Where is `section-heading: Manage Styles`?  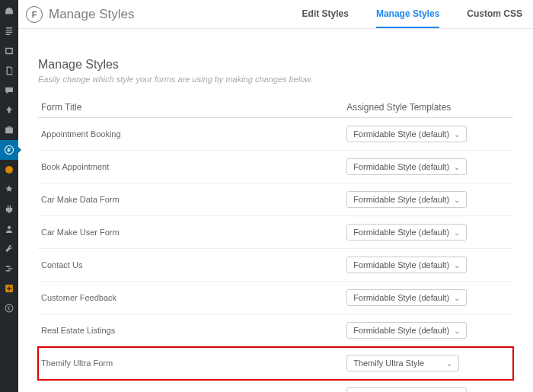 section-heading: Manage Styles is located at coordinates (276, 65).